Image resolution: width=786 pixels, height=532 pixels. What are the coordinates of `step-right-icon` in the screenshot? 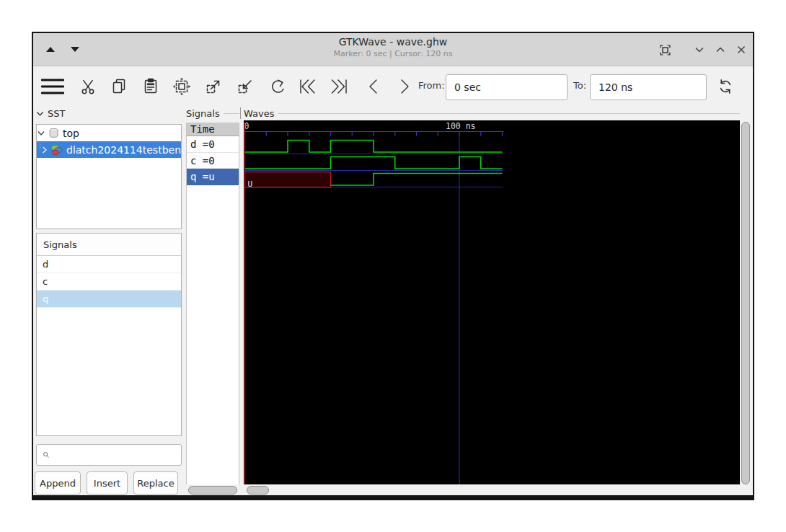 It's located at (405, 87).